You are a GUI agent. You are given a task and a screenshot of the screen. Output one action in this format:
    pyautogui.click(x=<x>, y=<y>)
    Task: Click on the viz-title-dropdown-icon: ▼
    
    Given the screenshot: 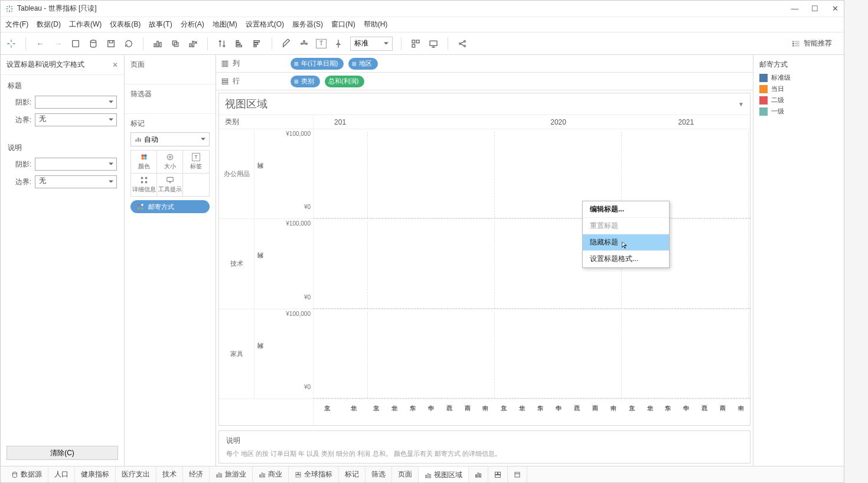 What is the action you would take?
    pyautogui.click(x=741, y=104)
    